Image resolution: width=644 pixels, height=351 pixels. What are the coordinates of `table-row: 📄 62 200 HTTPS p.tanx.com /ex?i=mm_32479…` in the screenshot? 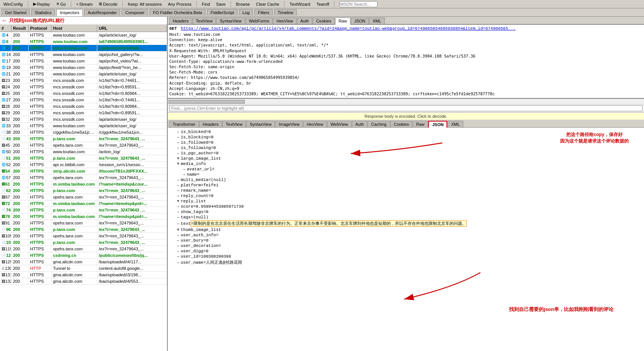 It's located at (84, 191).